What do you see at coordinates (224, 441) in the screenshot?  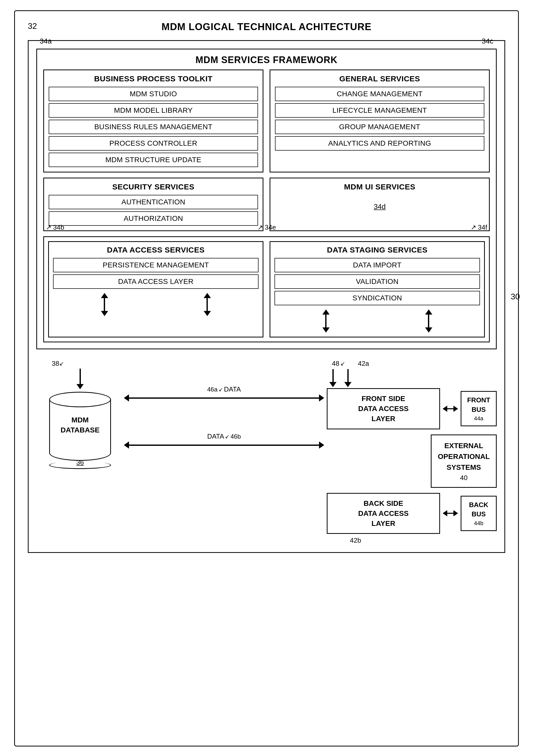 I see `data-arrows-bottom: DATA ↙ 46b` at bounding box center [224, 441].